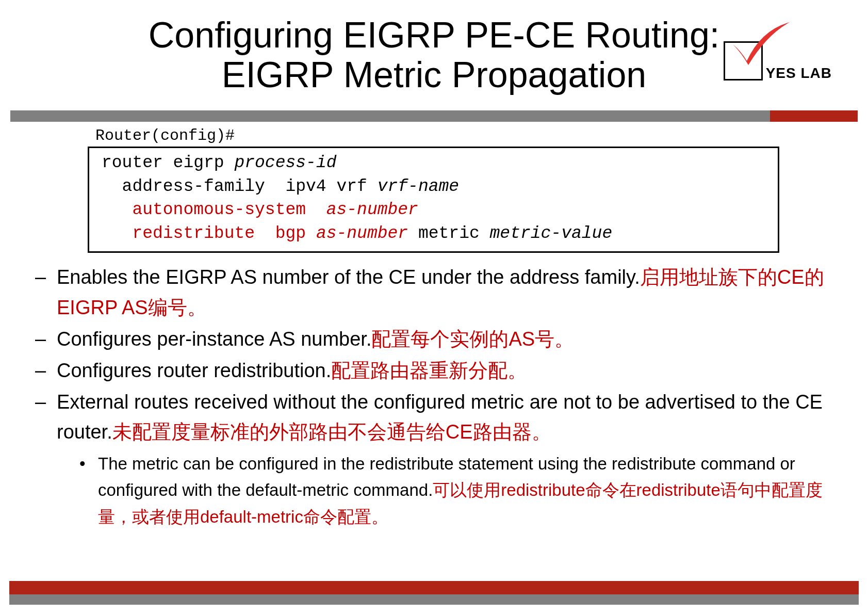  I want to click on code-l2a: address-family ipv4 vrf, so click(239, 187).